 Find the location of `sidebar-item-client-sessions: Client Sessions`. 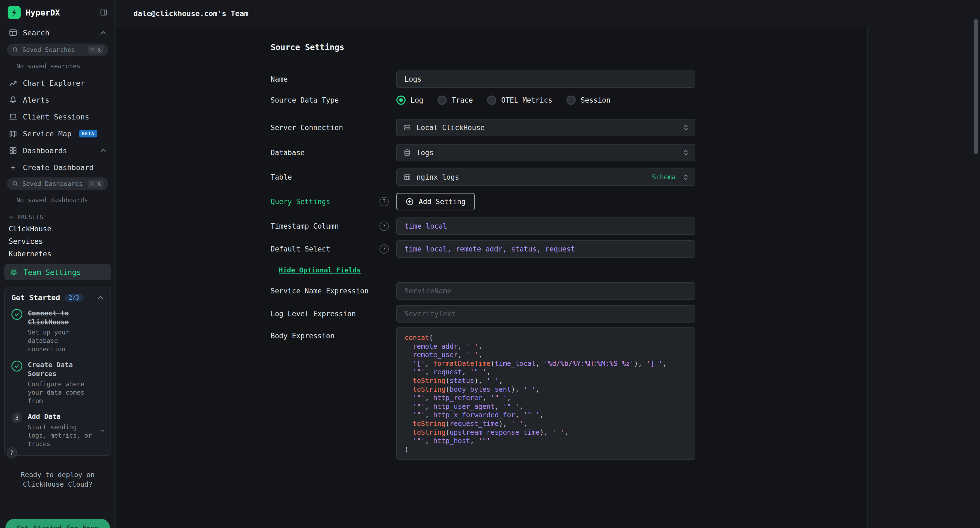

sidebar-item-client-sessions: Client Sessions is located at coordinates (58, 117).